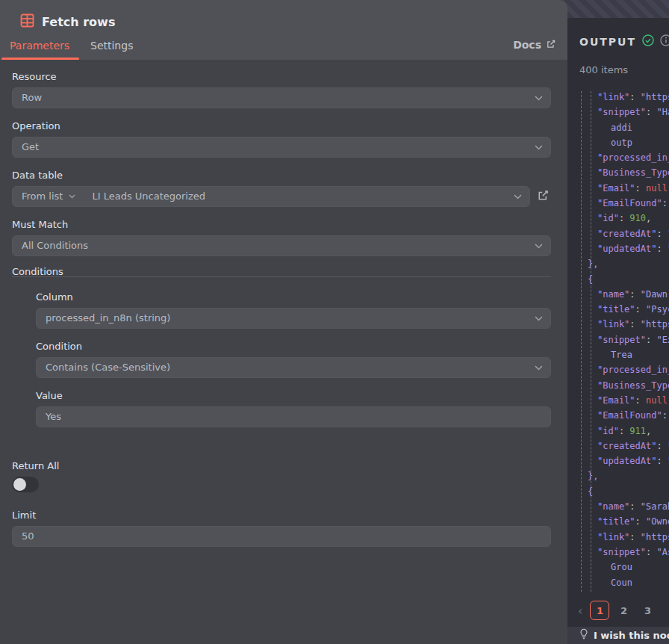  What do you see at coordinates (624, 583) in the screenshot?
I see `json-code-line: Coun` at bounding box center [624, 583].